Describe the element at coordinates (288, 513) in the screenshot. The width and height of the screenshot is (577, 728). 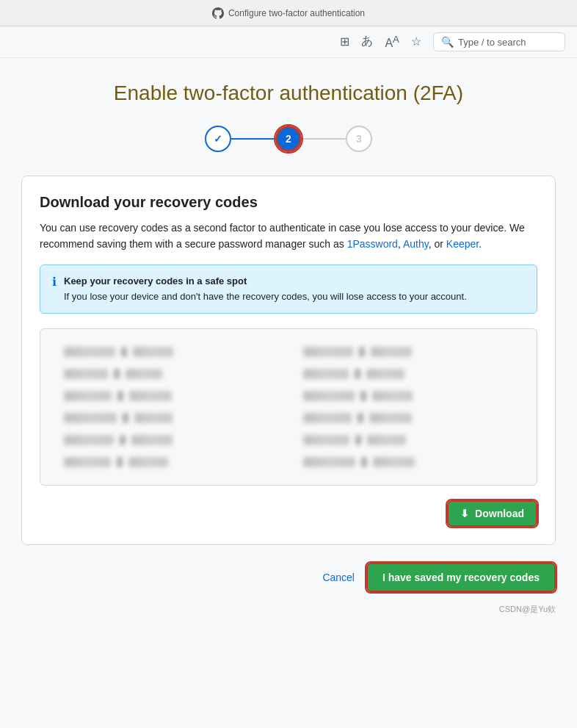
I see `download-section: ⬇ Download` at that location.